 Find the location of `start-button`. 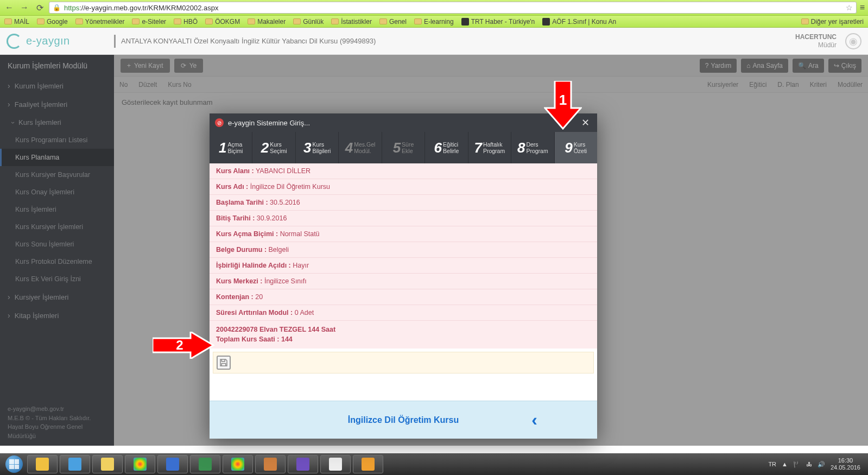

start-button is located at coordinates (14, 464).